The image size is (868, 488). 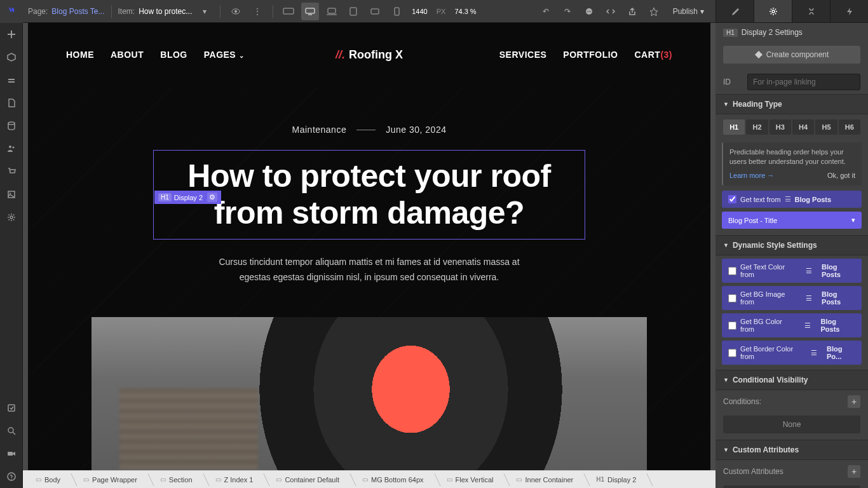 I want to click on ok-got-it-button: Ok, got it, so click(x=841, y=175).